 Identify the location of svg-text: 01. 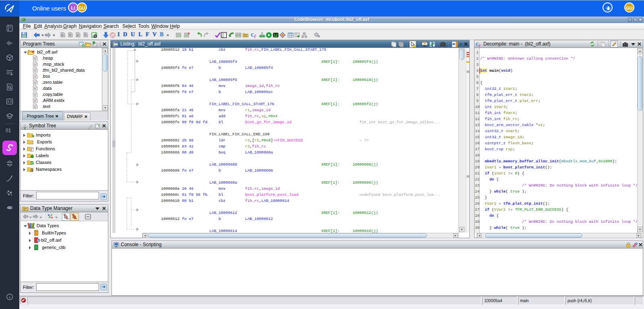
(223, 36).